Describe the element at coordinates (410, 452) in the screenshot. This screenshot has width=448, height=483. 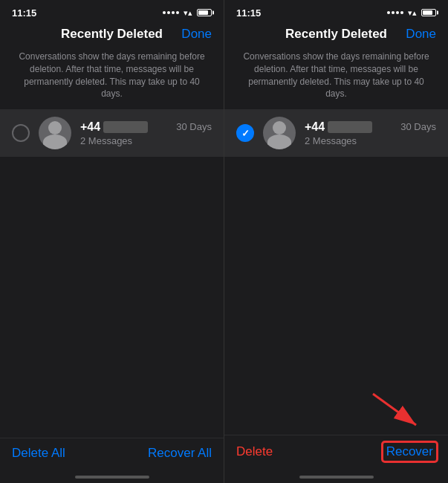
I see `right-recover-button: Recover` at that location.